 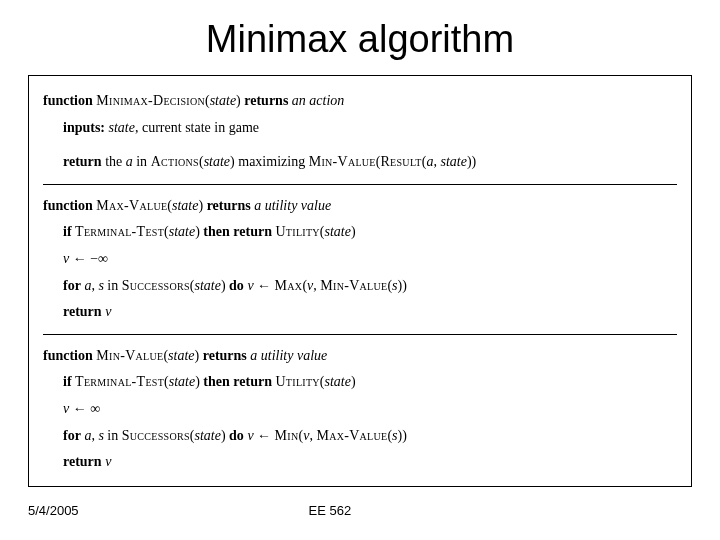 What do you see at coordinates (360, 40) in the screenshot?
I see `slide-title: Minimax algorithm` at bounding box center [360, 40].